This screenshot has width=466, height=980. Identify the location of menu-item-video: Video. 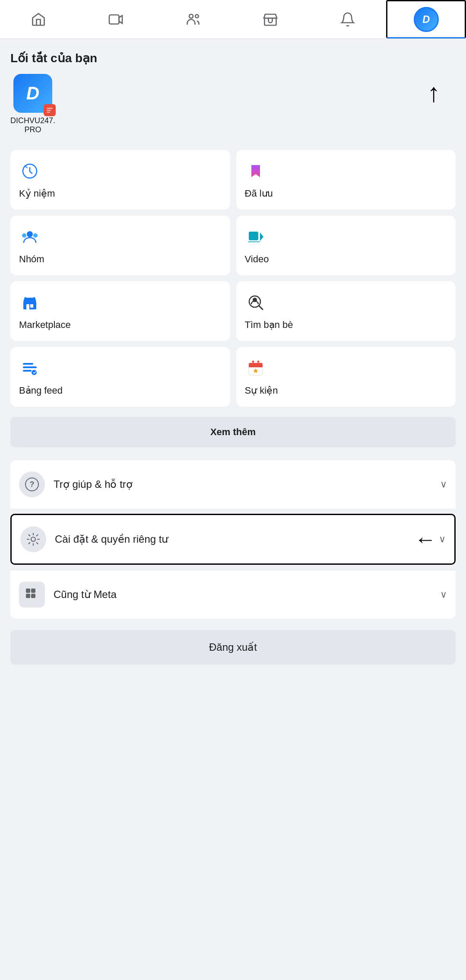
(346, 245).